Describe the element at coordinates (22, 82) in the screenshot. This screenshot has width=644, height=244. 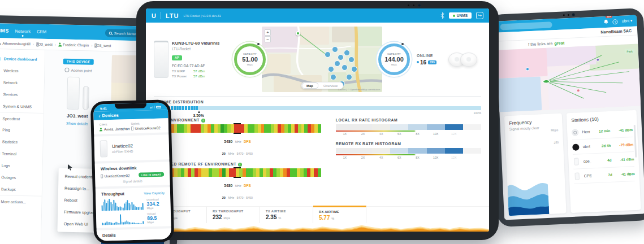
I see `sidebar-item-network: ⊞Network` at that location.